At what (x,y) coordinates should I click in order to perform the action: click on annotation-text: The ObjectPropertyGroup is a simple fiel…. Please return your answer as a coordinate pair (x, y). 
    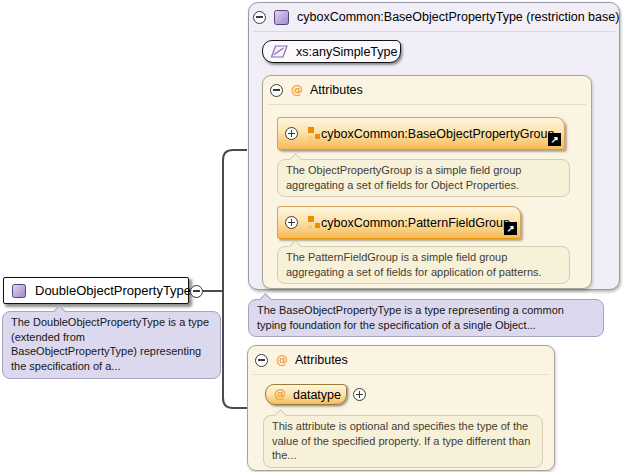
    Looking at the image, I should click on (404, 178).